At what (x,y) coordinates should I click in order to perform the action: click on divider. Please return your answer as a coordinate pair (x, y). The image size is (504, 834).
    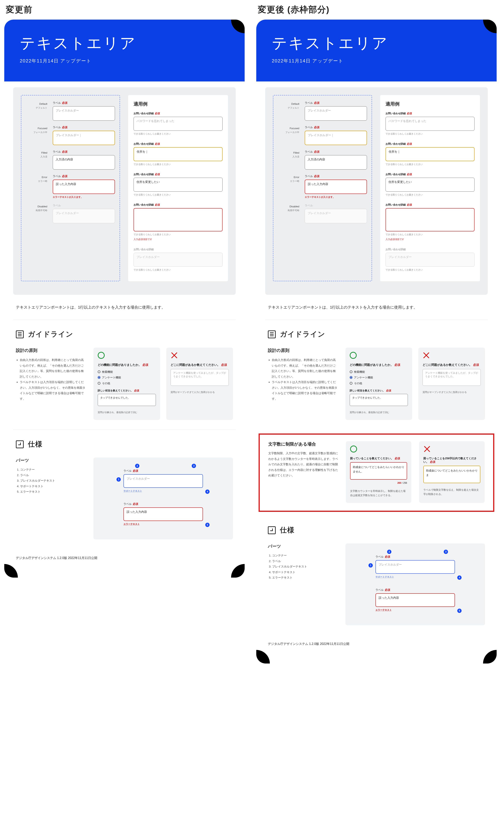
    Looking at the image, I should click on (124, 320).